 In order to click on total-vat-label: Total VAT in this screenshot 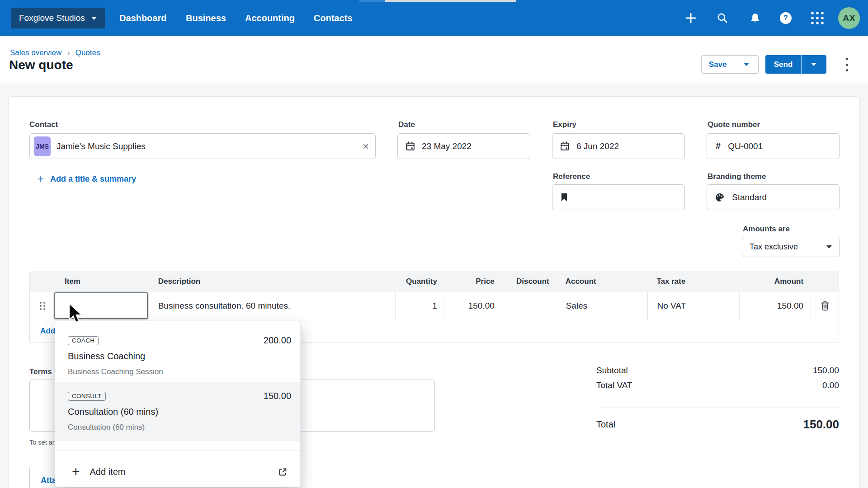, I will do `click(614, 385)`.